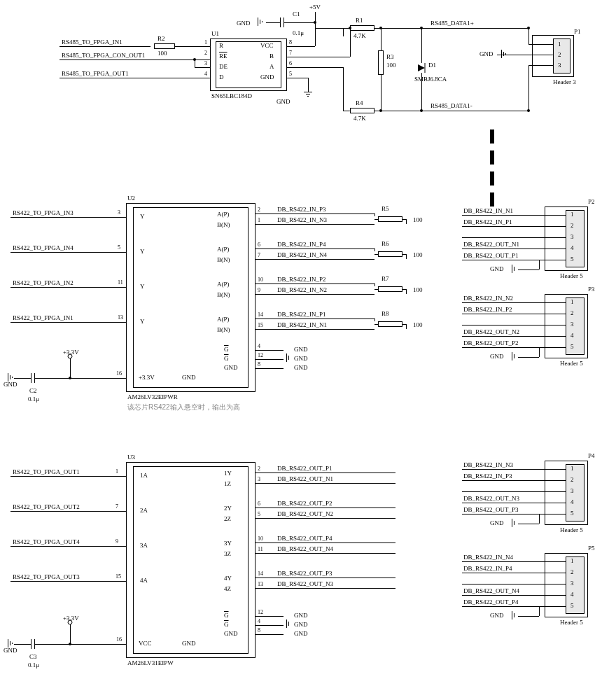 This screenshot has height=700, width=609. I want to click on u3-part: AM26LV31EIPW, so click(150, 663).